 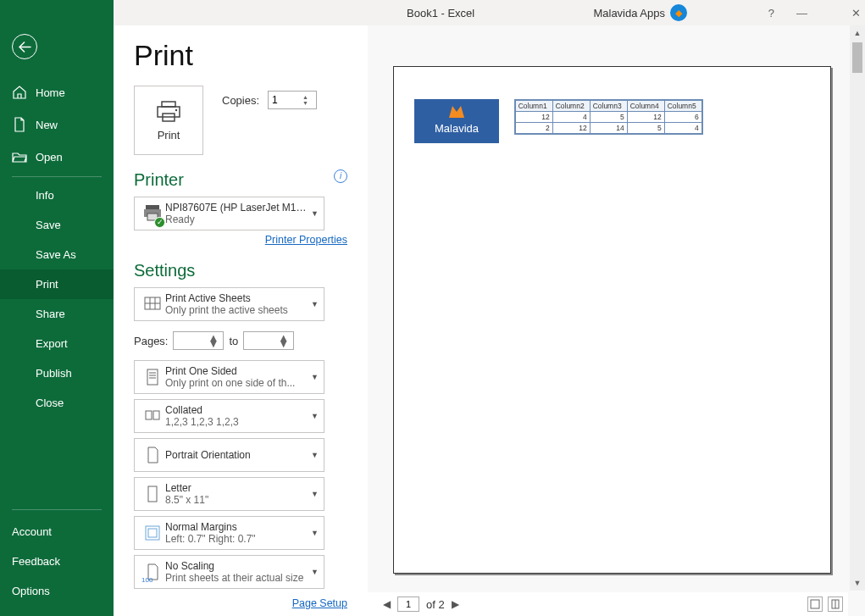 What do you see at coordinates (57, 125) in the screenshot?
I see `sidebar-item-new: New` at bounding box center [57, 125].